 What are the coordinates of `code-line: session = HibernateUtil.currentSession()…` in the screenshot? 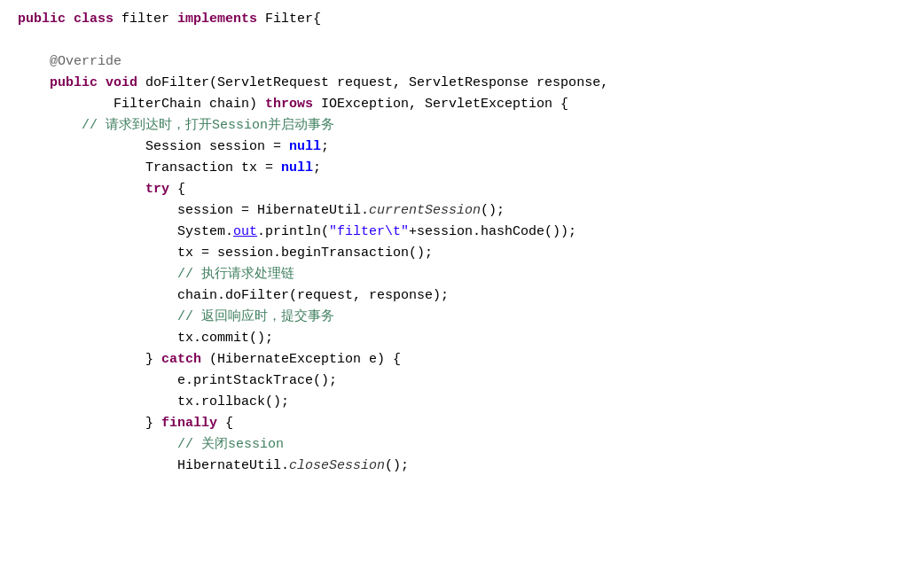 It's located at (462, 211).